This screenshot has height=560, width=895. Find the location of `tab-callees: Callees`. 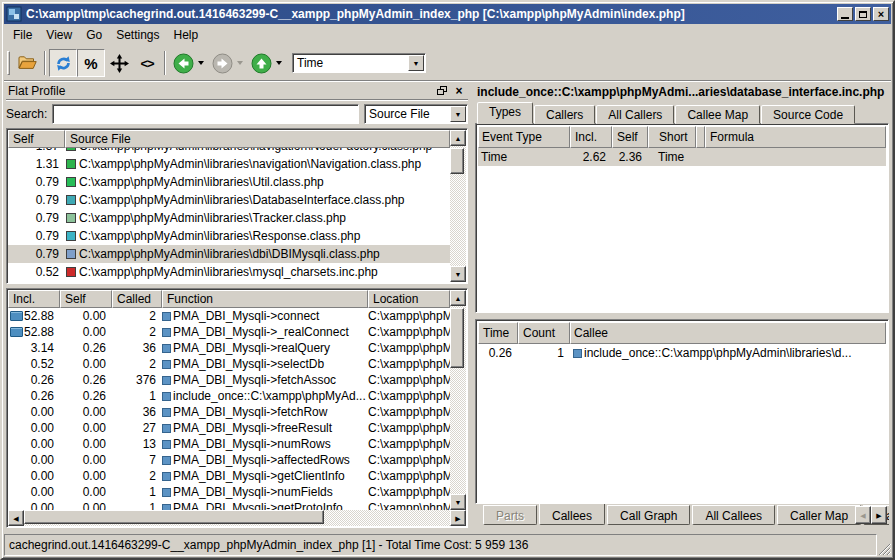

tab-callees: Callees is located at coordinates (572, 514).